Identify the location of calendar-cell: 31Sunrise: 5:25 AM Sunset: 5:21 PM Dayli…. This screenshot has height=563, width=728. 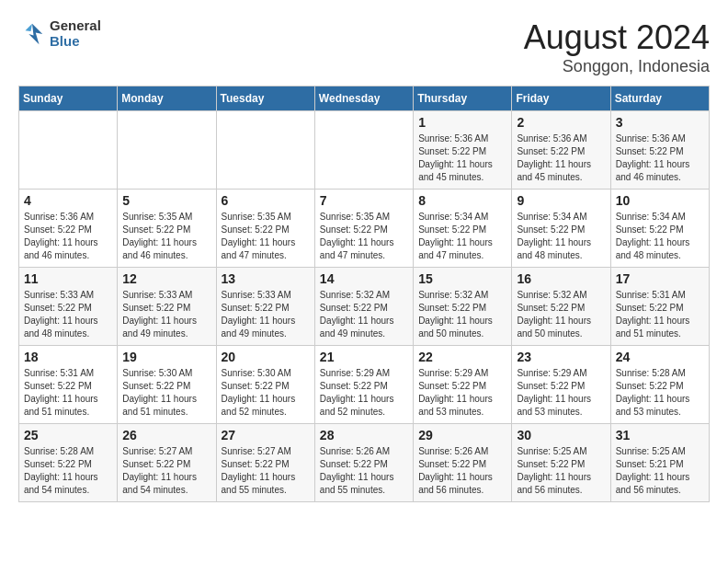
(660, 464).